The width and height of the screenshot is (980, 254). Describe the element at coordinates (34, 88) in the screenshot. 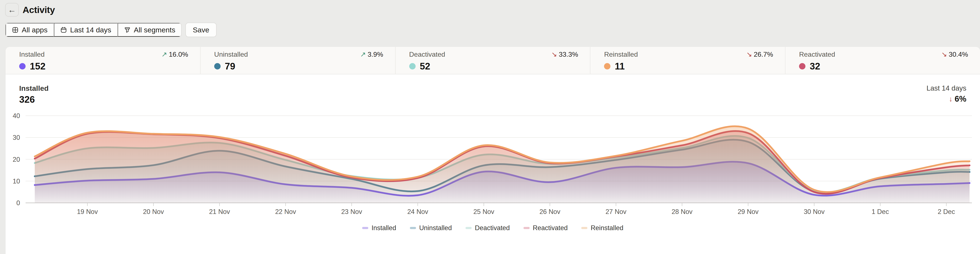

I see `chart-title: Installed` at that location.